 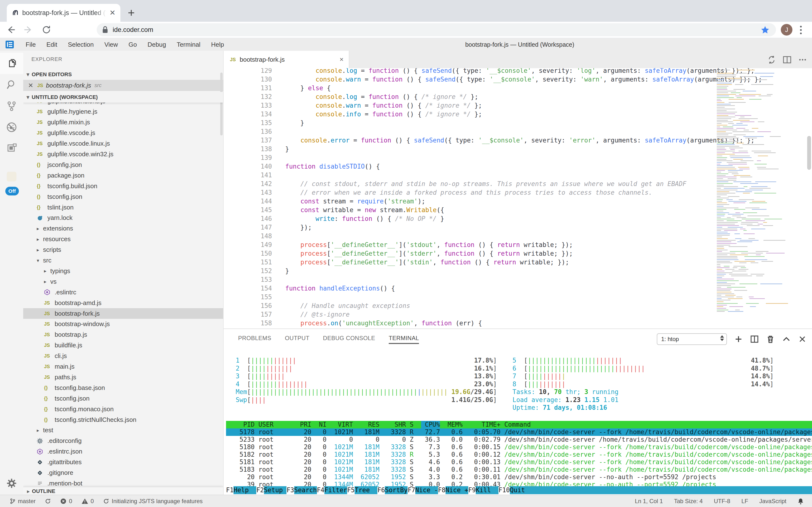 What do you see at coordinates (787, 30) in the screenshot?
I see `avatar: J` at bounding box center [787, 30].